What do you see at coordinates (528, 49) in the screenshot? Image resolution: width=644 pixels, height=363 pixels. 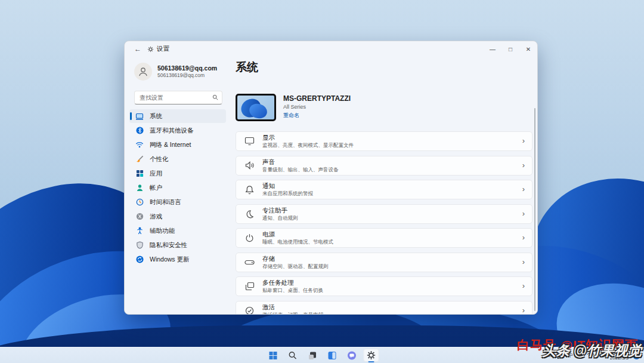 I see `close-button: ✕` at bounding box center [528, 49].